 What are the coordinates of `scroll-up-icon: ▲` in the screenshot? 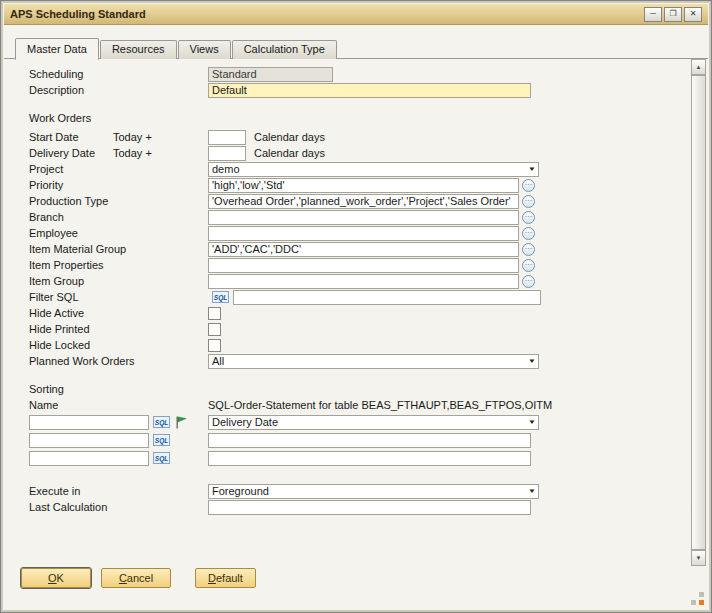 It's located at (699, 67).